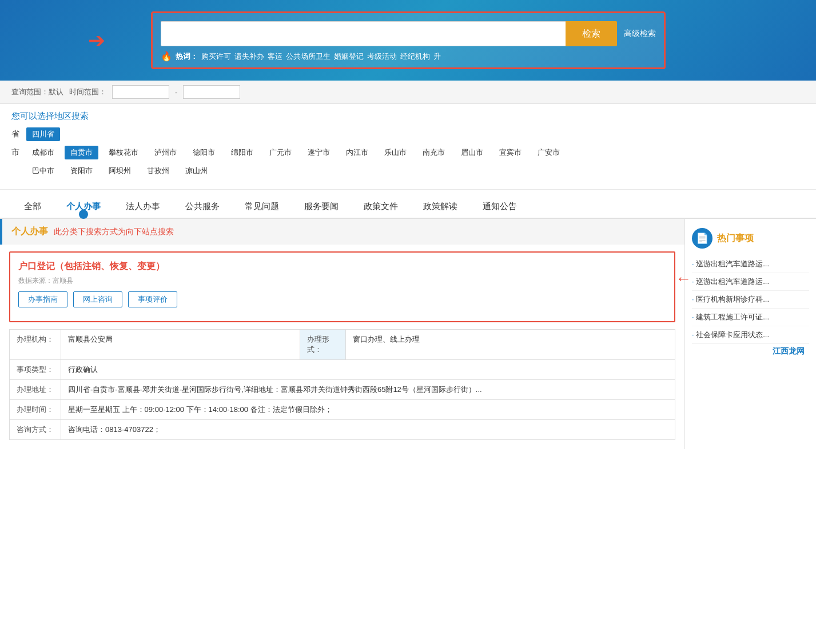 The width and height of the screenshot is (816, 644). I want to click on detail-section: 办理机构： 富顺县公安局 办理形式： 窗口办理、线上办理 事项类型： 行政确认 …, so click(342, 385).